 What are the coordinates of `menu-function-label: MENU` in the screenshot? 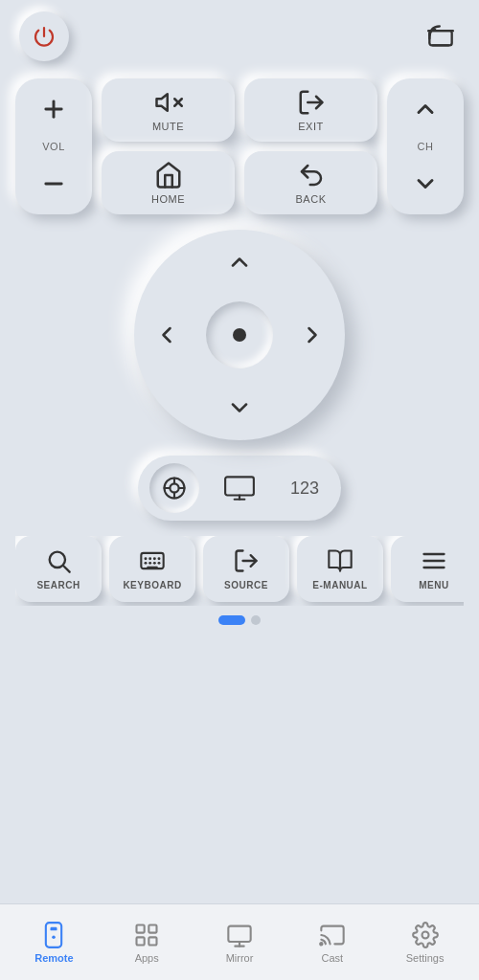 It's located at (433, 586).